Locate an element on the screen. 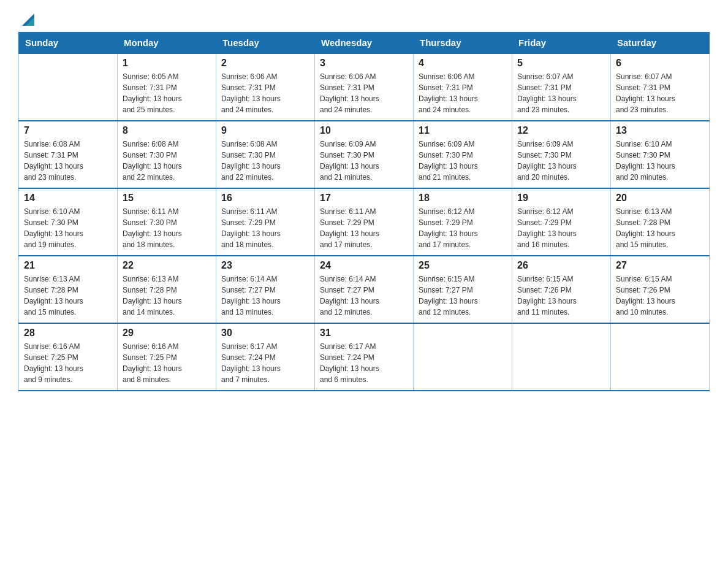 The width and height of the screenshot is (728, 563). day-number: 24 is located at coordinates (364, 266).